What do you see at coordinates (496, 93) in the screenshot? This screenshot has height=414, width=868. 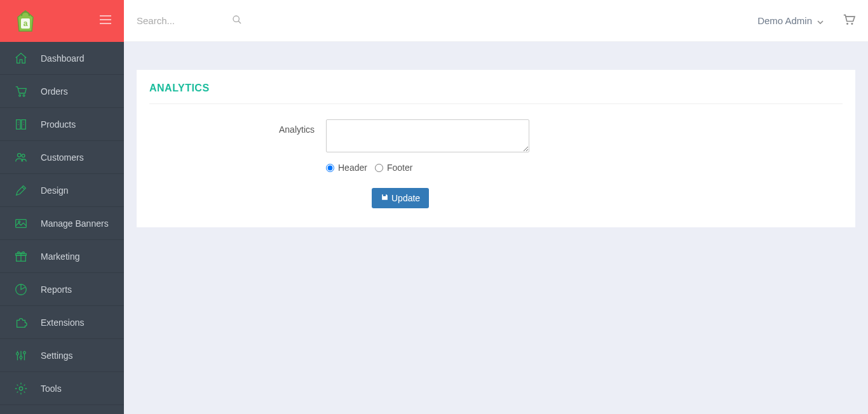 I see `panel-title: ANALYTICS` at bounding box center [496, 93].